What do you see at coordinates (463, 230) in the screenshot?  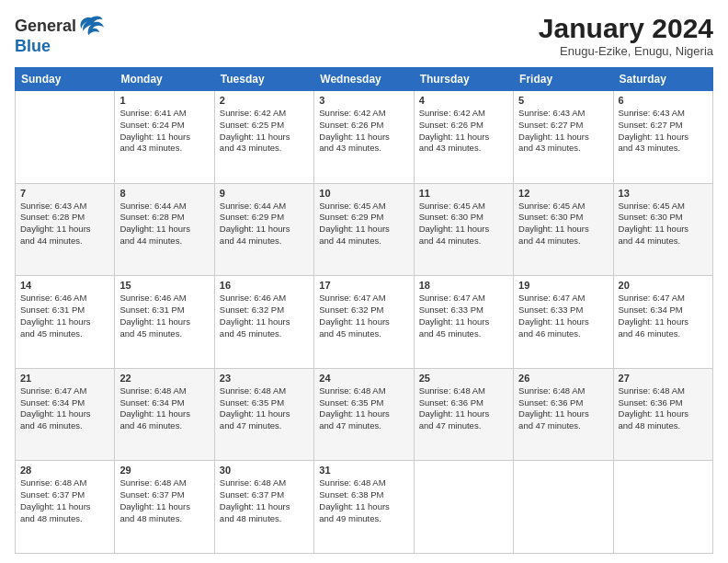 I see `calendar-cell: 11Sunrise: 6:45 AMSunset: 6:30 PMDayligh…` at bounding box center [463, 230].